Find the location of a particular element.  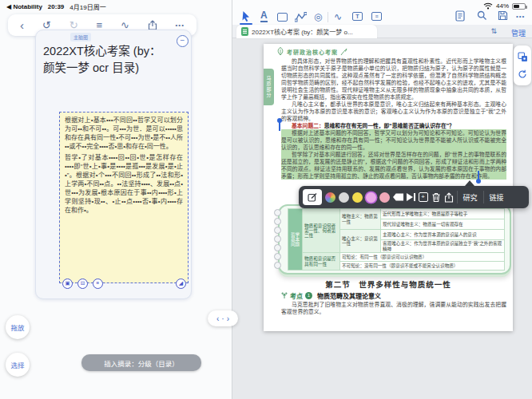

polygon-select-tool-icon is located at coordinates (300, 18).